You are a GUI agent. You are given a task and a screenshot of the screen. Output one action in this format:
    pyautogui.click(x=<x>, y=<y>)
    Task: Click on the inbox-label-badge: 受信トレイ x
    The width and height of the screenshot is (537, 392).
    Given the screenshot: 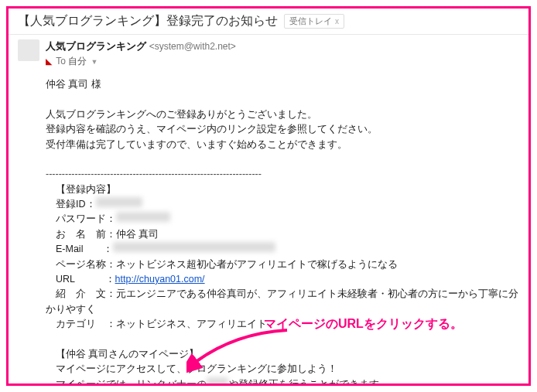 What is the action you would take?
    pyautogui.click(x=314, y=22)
    